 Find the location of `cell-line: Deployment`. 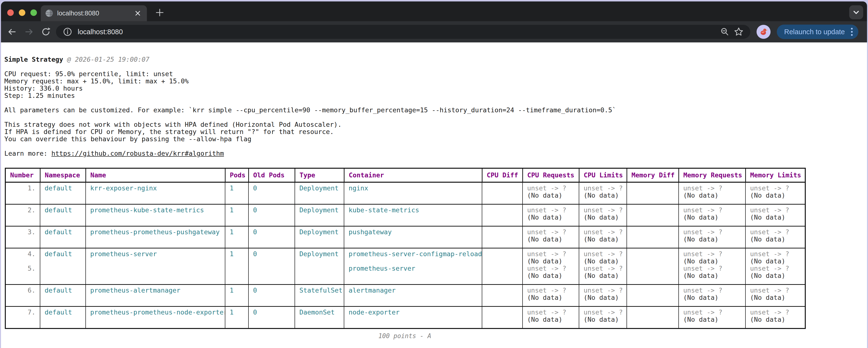

cell-line: Deployment is located at coordinates (319, 254).